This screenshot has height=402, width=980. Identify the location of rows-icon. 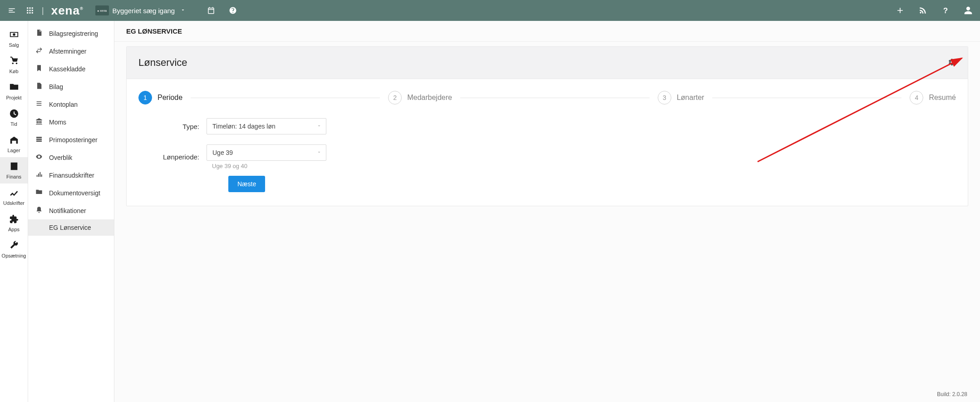
(39, 140).